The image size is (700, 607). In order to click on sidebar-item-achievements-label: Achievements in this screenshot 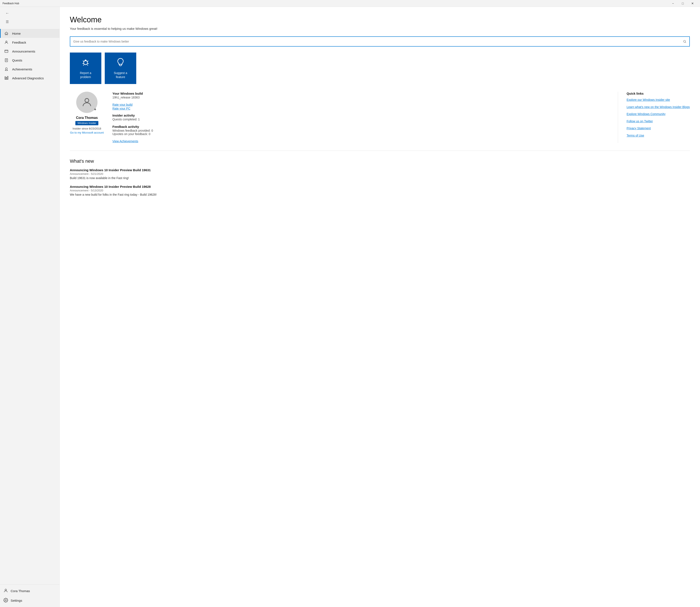, I will do `click(22, 69)`.